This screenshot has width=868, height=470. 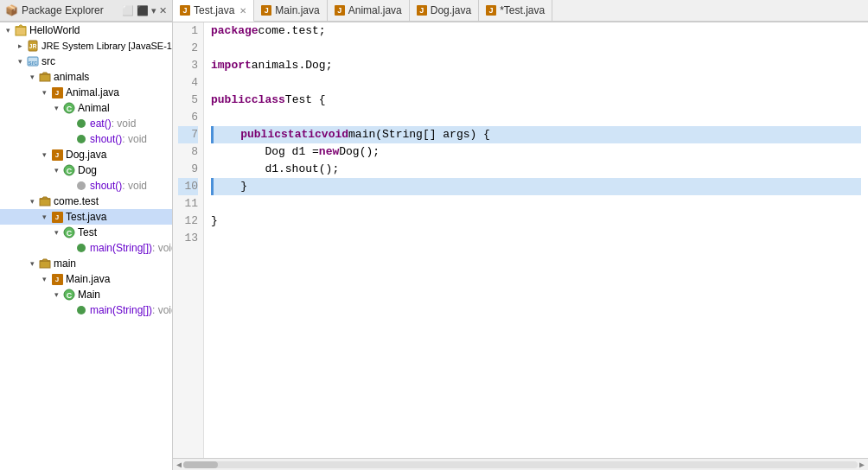 I want to click on code-line-3: import animals.Dog;, so click(x=536, y=66).